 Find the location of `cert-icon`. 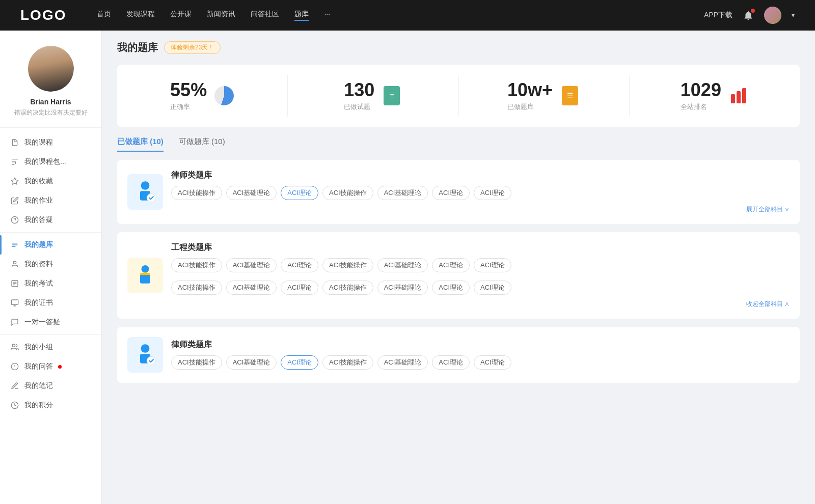

cert-icon is located at coordinates (15, 303).